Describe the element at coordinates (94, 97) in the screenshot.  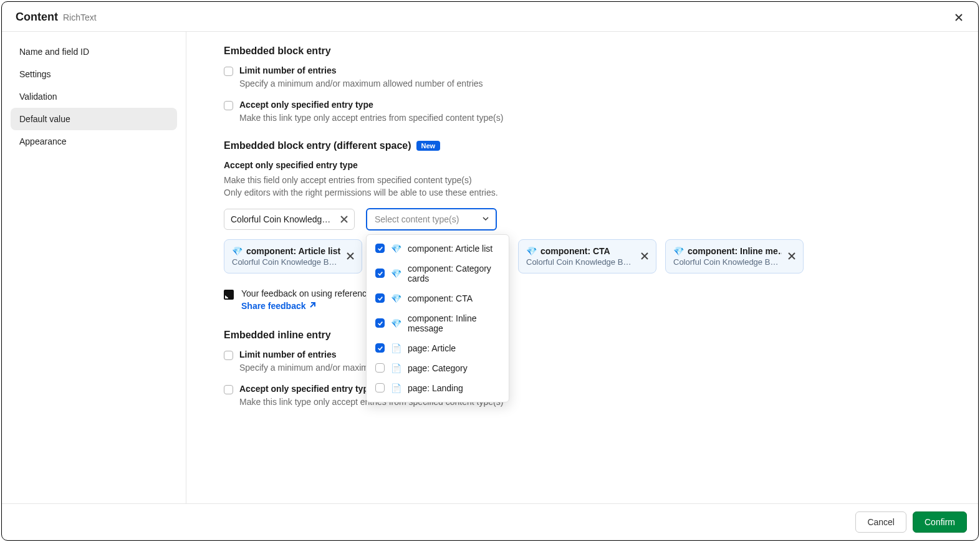
I see `sidebar-item-validation: Validation` at that location.